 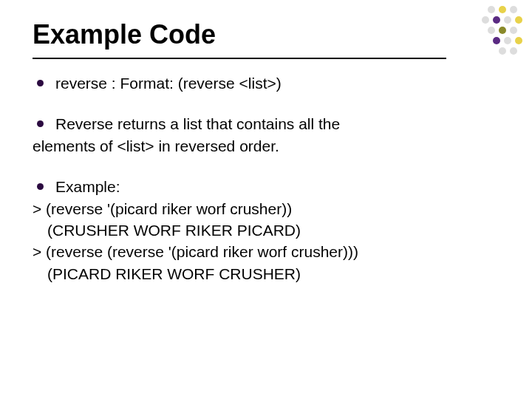 I want to click on bullet-block-1: reverse : Format: (reverse <list>), so click(x=266, y=83).